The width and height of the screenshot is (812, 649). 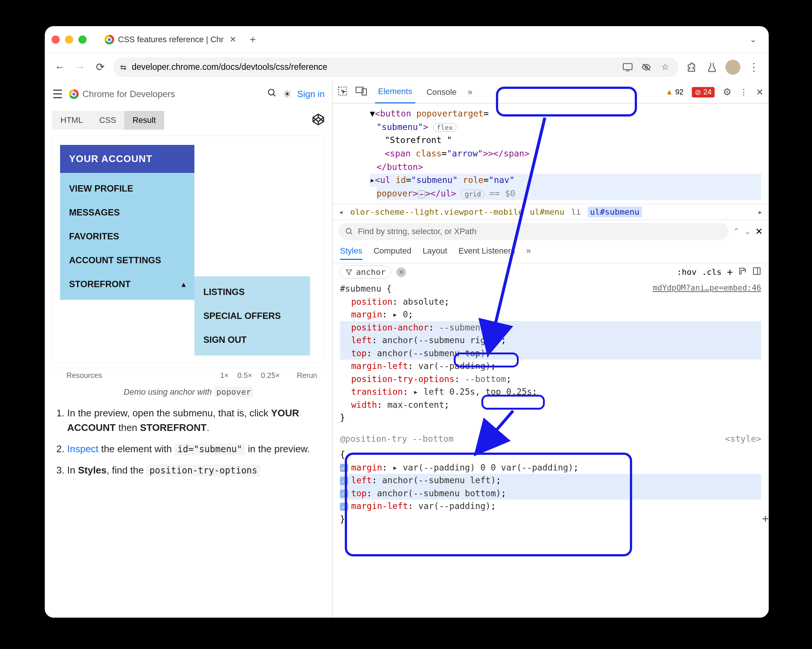 What do you see at coordinates (361, 92) in the screenshot?
I see `device-toggle-icon` at bounding box center [361, 92].